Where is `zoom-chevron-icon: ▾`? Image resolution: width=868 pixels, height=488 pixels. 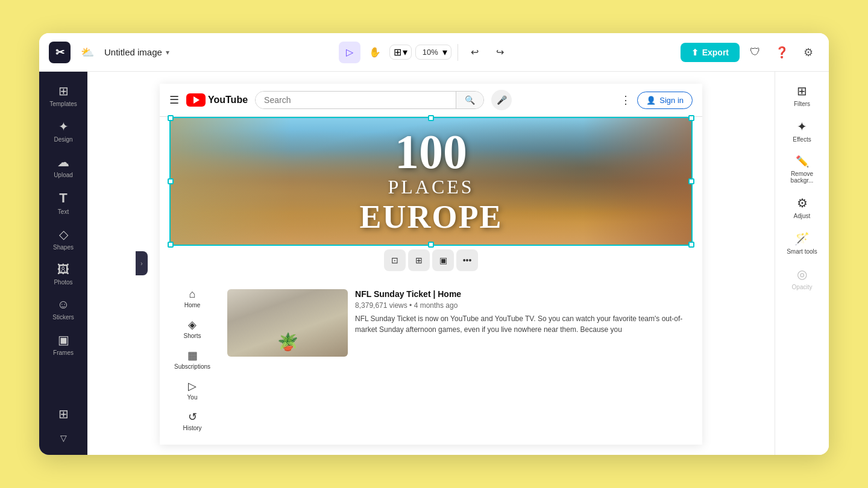
zoom-chevron-icon: ▾ is located at coordinates (445, 52).